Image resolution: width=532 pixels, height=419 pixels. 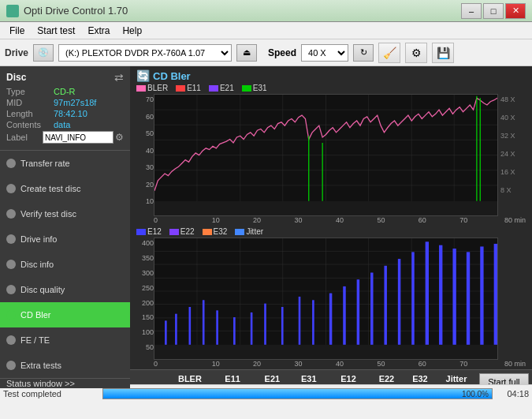 I want to click on stats-col-jitter: Jitter, so click(x=456, y=379).